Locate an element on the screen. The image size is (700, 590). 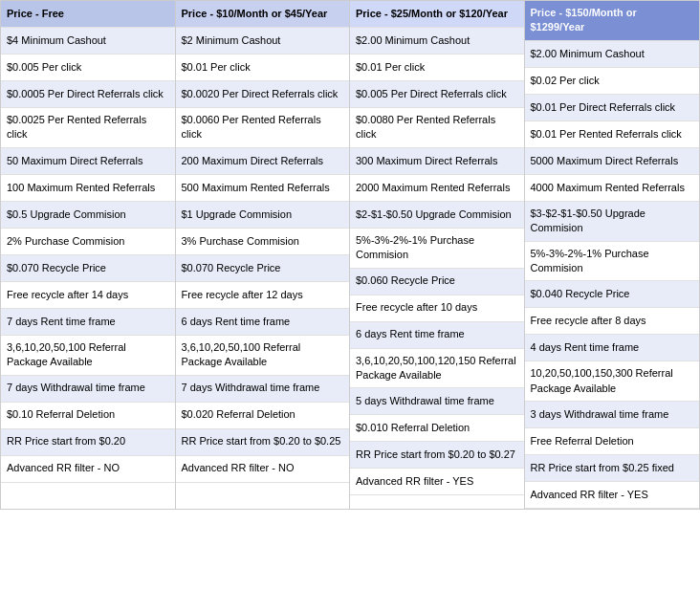
col2-cell-1: $2 Minimum Cashout is located at coordinates (263, 41).